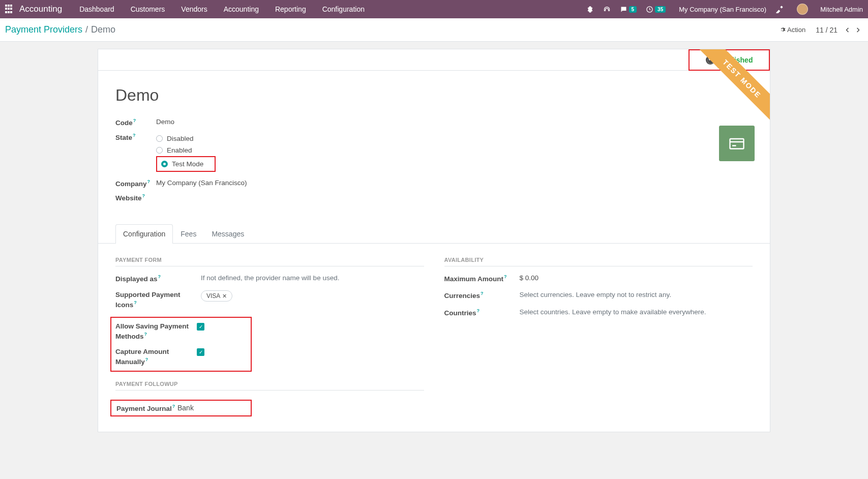 The image size is (868, 479). Describe the element at coordinates (142, 357) in the screenshot. I see `label-capture-manual: Capture Amount Manually` at that location.